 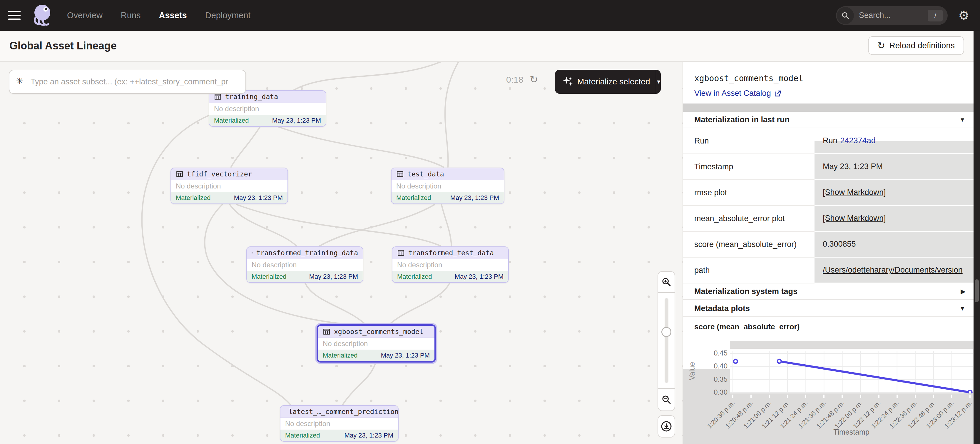 I want to click on materialize-selected-button: Materialize selected ▾, so click(x=608, y=82).